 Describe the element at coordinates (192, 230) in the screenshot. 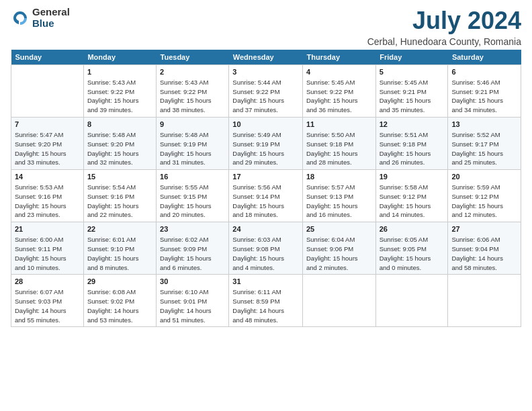

I see `day-number: 23` at that location.